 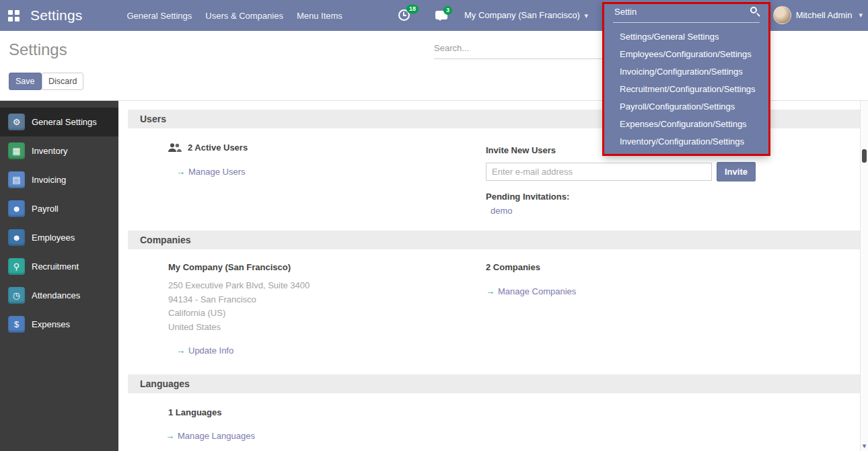 I want to click on vertical-scrollbar: ▾, so click(x=864, y=276).